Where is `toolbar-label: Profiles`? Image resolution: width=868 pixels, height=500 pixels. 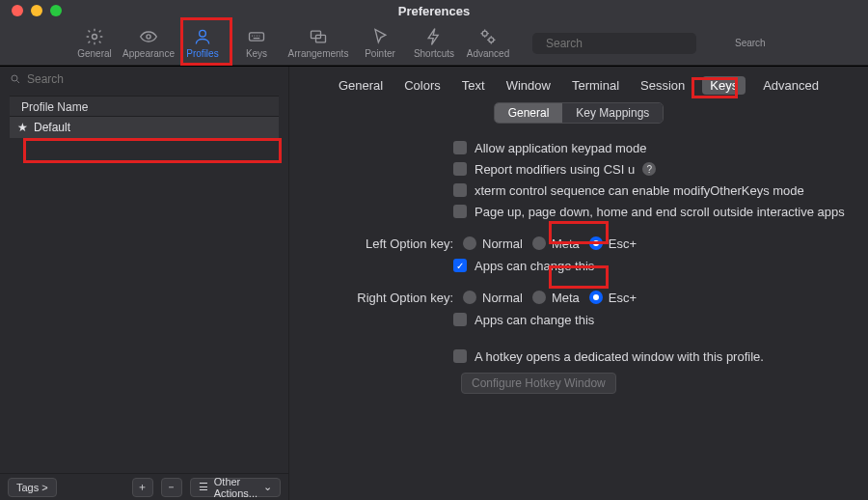
toolbar-label: Profiles is located at coordinates (203, 54).